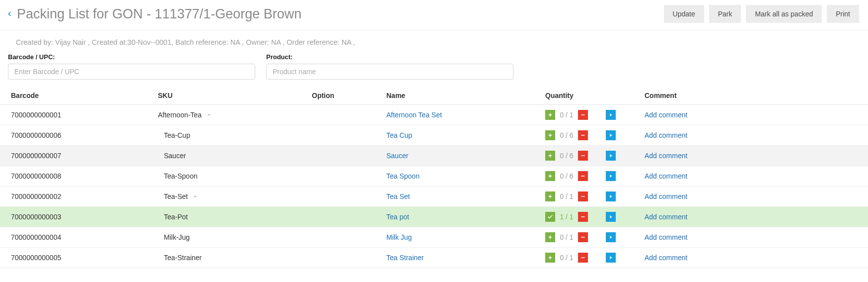 Image resolution: width=868 pixels, height=282 pixels. I want to click on sku-cell: Tea-Strainer, so click(231, 258).